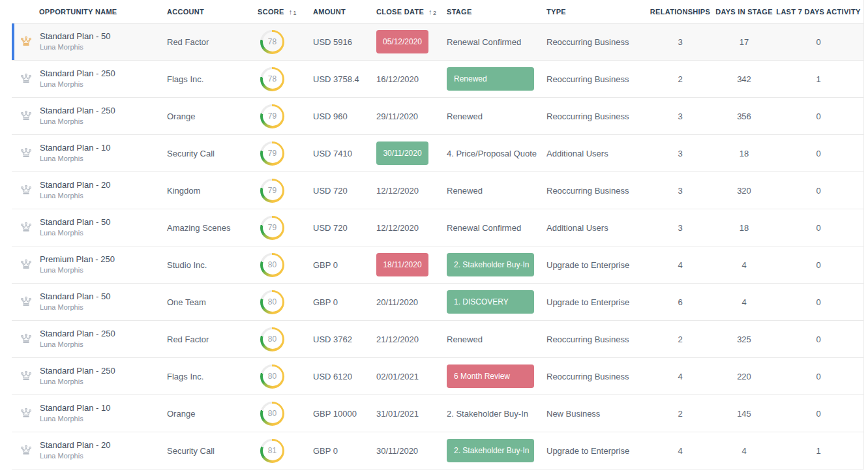 The image size is (868, 476). Describe the element at coordinates (744, 339) in the screenshot. I see `days-in-stage-cell: 325` at that location.